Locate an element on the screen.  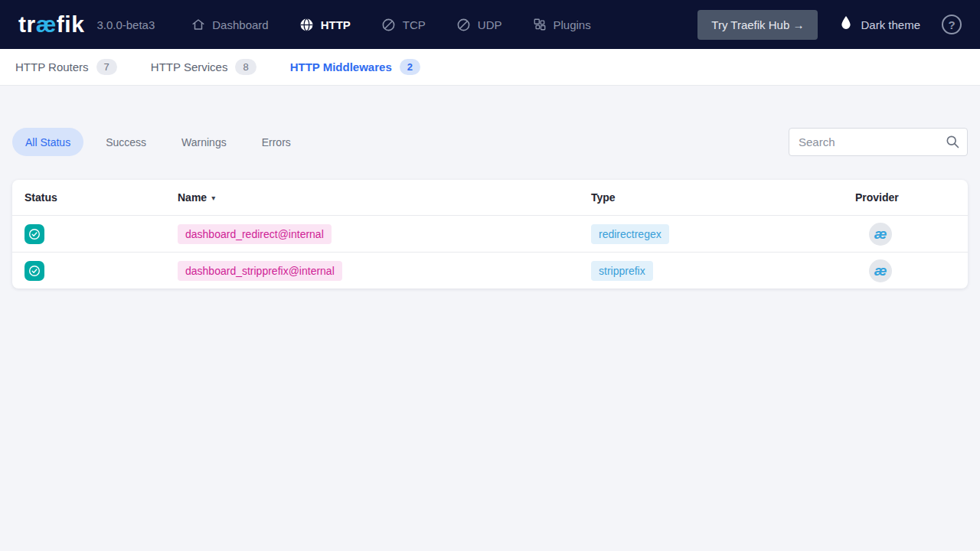
filter-tab-warnings: Warnings is located at coordinates (204, 142).